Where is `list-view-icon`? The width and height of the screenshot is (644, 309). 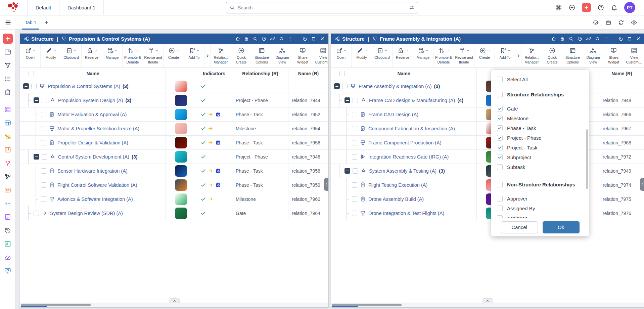
list-view-icon is located at coordinates (8, 79).